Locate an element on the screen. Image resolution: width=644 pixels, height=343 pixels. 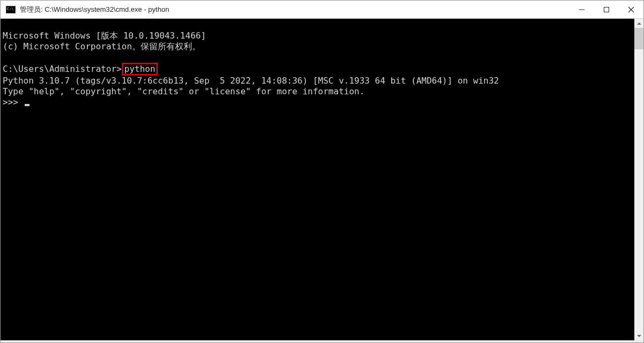
minimize-icon is located at coordinates (582, 10).